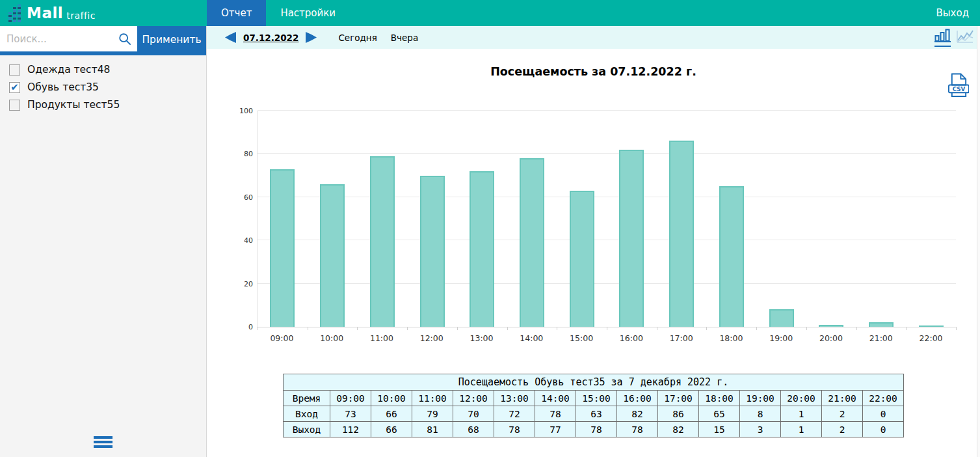  I want to click on table-cell: 2, so click(843, 430).